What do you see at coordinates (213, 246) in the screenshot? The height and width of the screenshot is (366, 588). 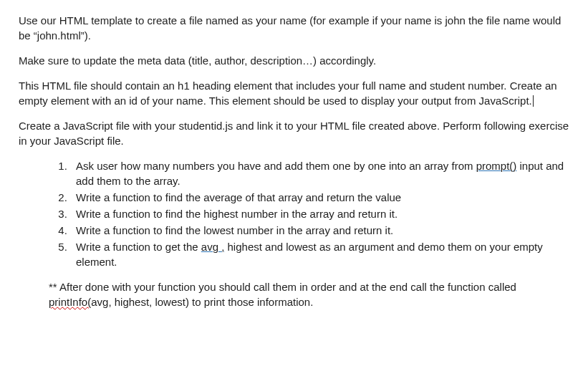 I see `li5-underline-avg: avg ,` at bounding box center [213, 246].